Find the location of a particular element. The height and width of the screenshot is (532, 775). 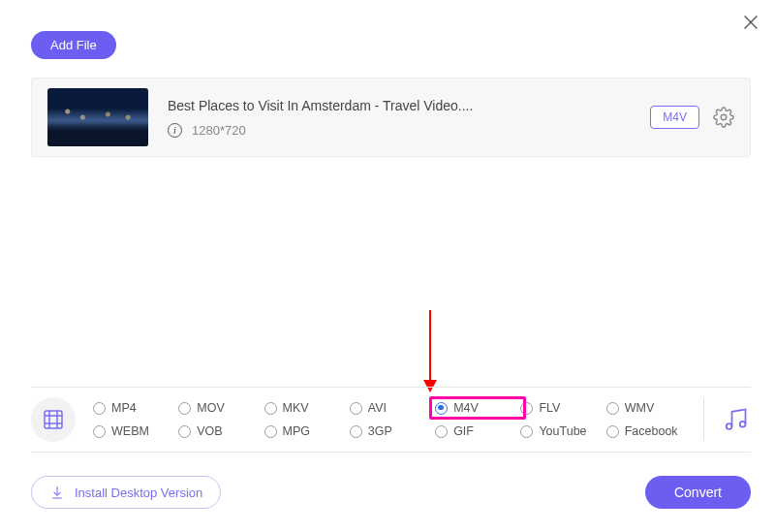

format-option-flv: FLV is located at coordinates (561, 408).